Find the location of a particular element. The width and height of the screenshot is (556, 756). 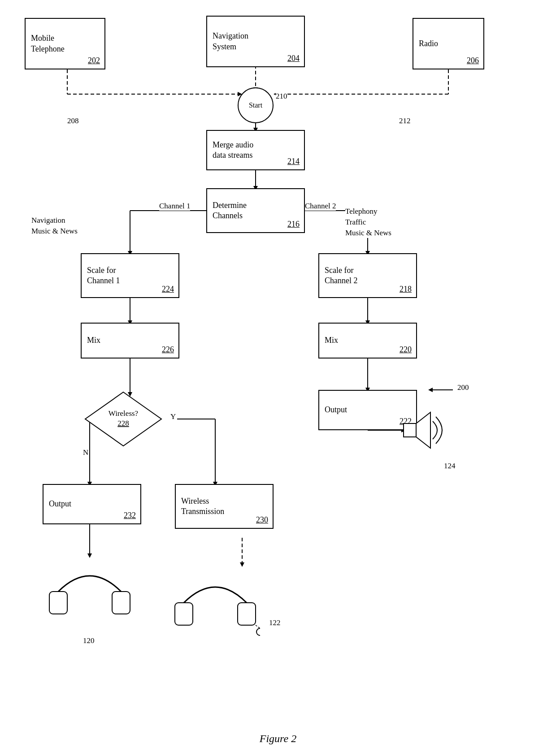

merge-audio-ref: 214 is located at coordinates (293, 161).